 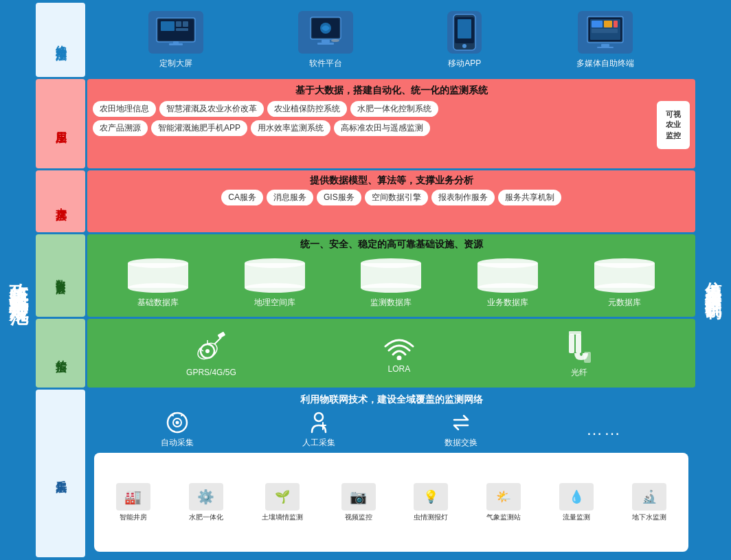 I want to click on device-item-5: 🌤️ 气象监测站, so click(x=504, y=503).